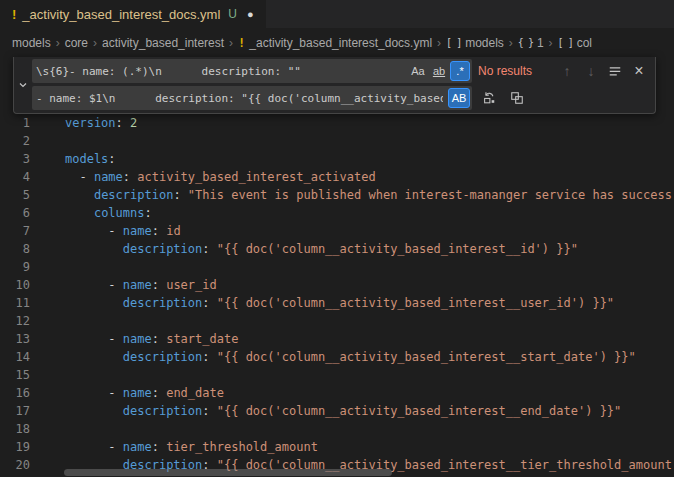 The width and height of the screenshot is (674, 477). Describe the element at coordinates (32, 43) in the screenshot. I see `breadcrumb-item: models` at that location.